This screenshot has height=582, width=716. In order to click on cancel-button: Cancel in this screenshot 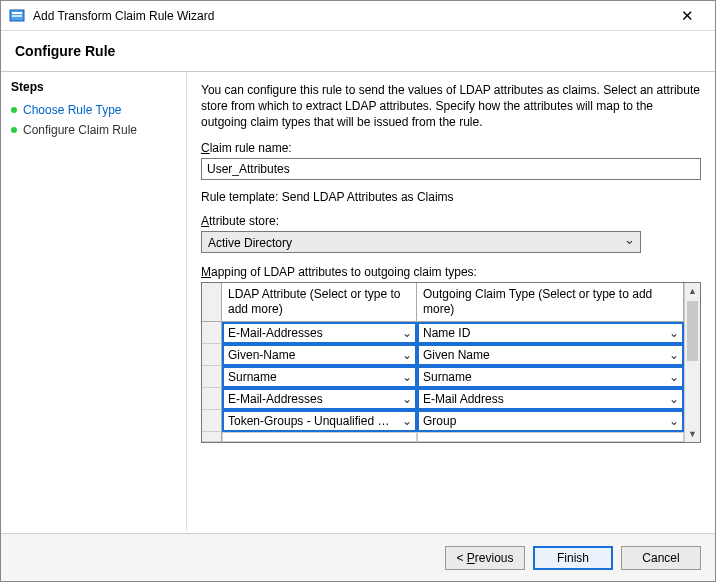, I will do `click(661, 558)`.